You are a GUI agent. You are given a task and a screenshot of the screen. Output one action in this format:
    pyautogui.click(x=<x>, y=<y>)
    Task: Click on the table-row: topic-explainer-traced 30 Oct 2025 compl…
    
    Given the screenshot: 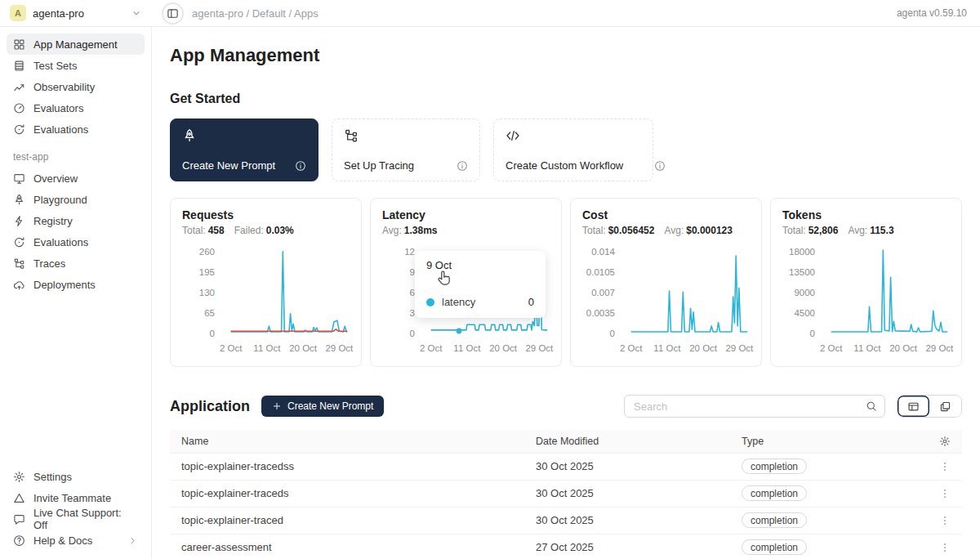 What is the action you would take?
    pyautogui.click(x=566, y=520)
    